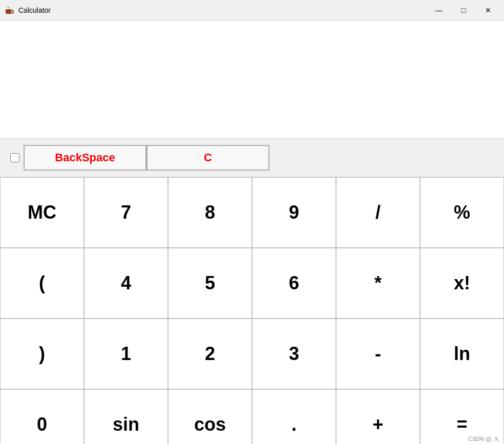 This screenshot has height=444, width=504. I want to click on key-6: 6, so click(294, 283).